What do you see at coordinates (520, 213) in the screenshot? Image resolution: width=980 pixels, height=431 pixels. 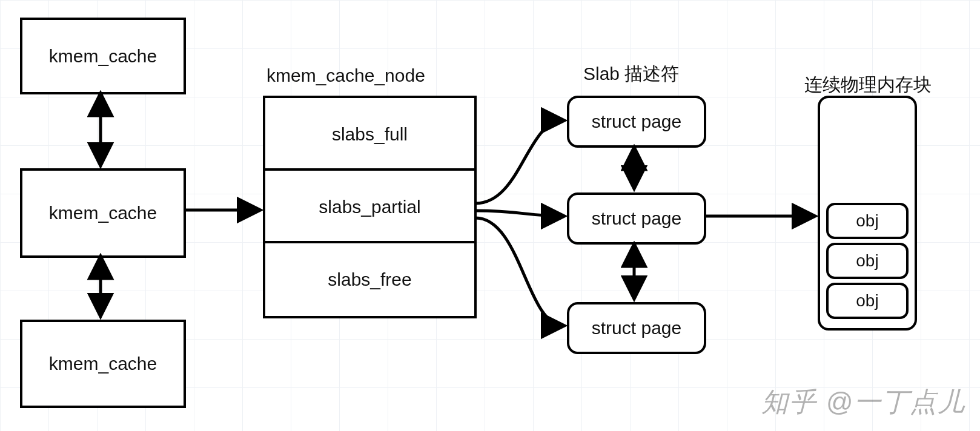 I see `arrow-partial-to-page1` at bounding box center [520, 213].